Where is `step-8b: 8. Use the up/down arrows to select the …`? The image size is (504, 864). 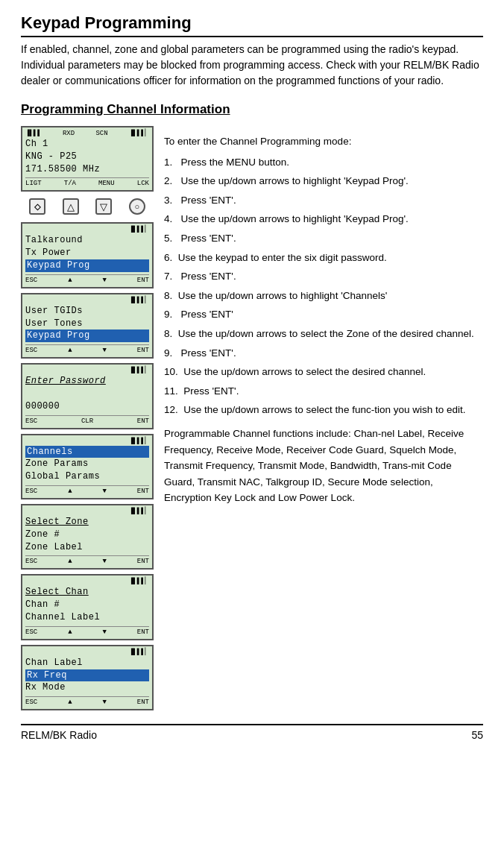
step-8b: 8. Use the up/down arrows to select the … is located at coordinates (324, 334).